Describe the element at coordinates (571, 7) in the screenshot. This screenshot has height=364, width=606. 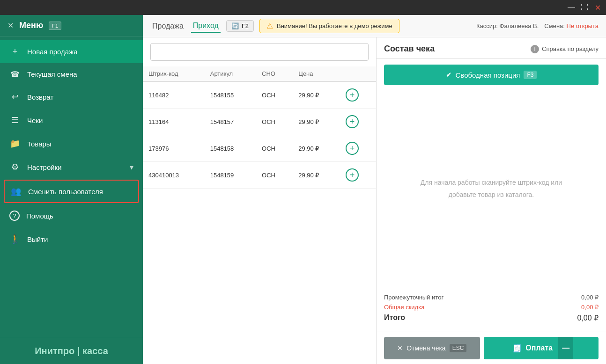
I see `minimize-button: —` at that location.